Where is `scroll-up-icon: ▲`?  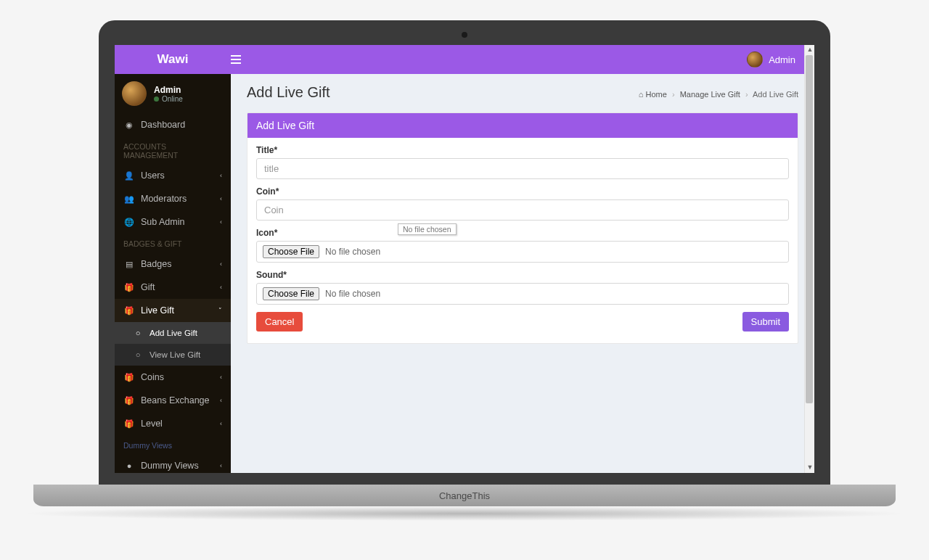 scroll-up-icon: ▲ is located at coordinates (810, 50).